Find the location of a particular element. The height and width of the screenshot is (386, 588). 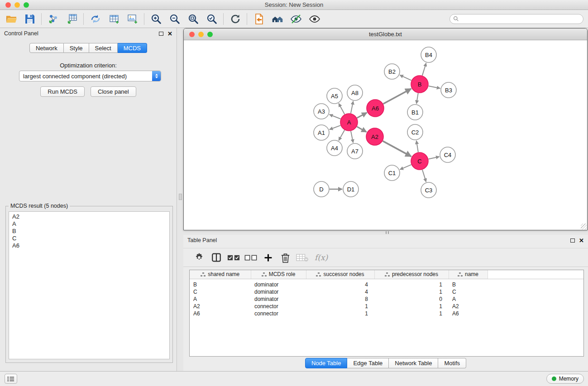

graph-edge-C-C4 is located at coordinates (434, 157).